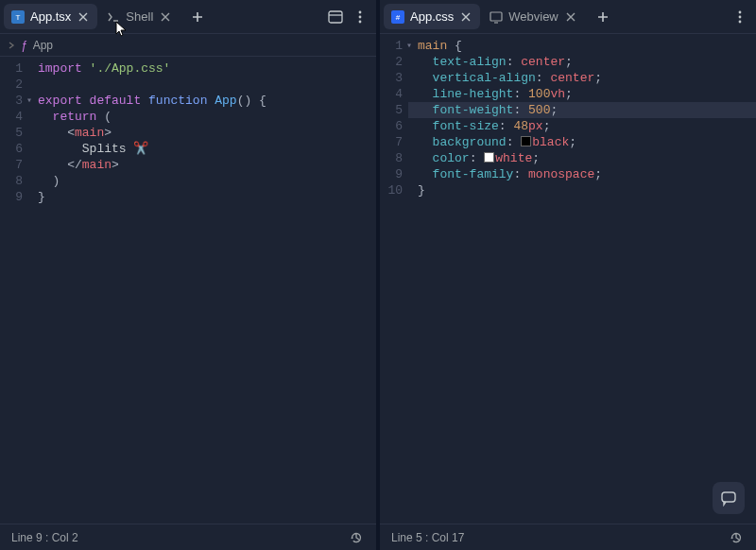 This screenshot has height=550, width=756. What do you see at coordinates (19, 17) in the screenshot?
I see `svg-text: T` at bounding box center [19, 17].